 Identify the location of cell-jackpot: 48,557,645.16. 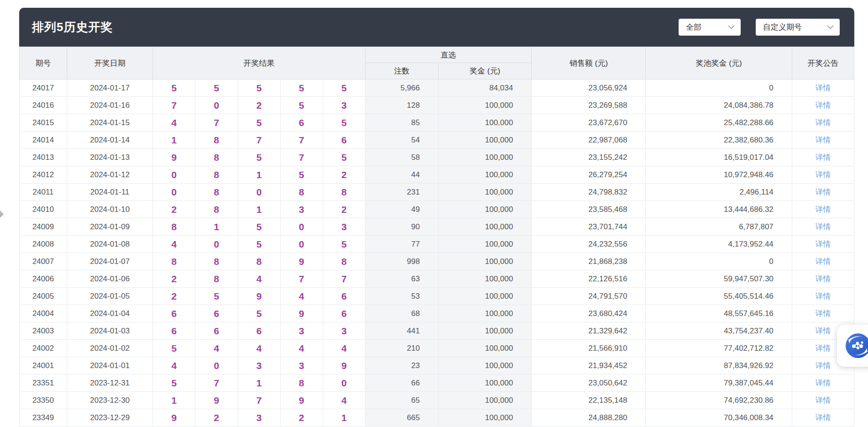
(719, 314).